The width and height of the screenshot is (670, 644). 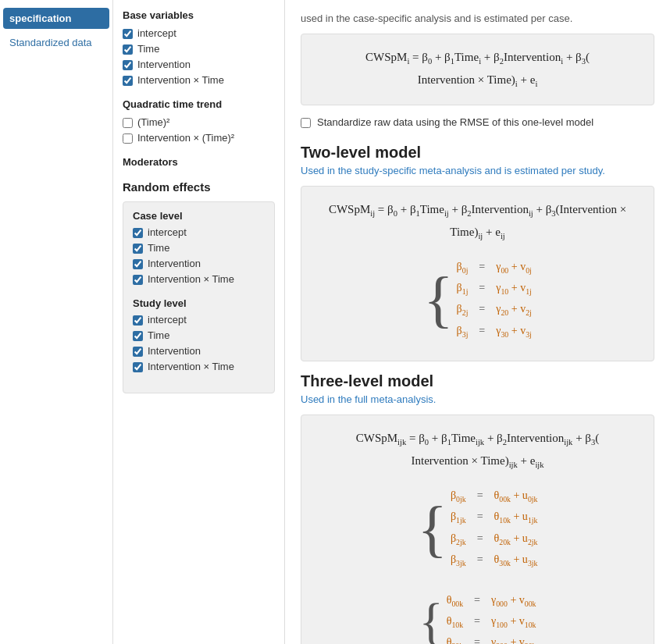 What do you see at coordinates (198, 351) in the screenshot?
I see `sl-intervention-item: Intervention` at bounding box center [198, 351].